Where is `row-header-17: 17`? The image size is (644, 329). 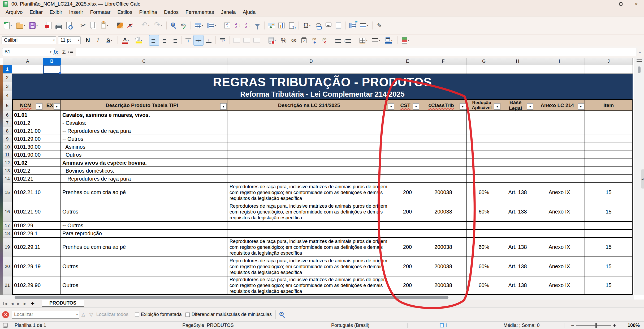
row-header-17: 17 is located at coordinates (7, 226).